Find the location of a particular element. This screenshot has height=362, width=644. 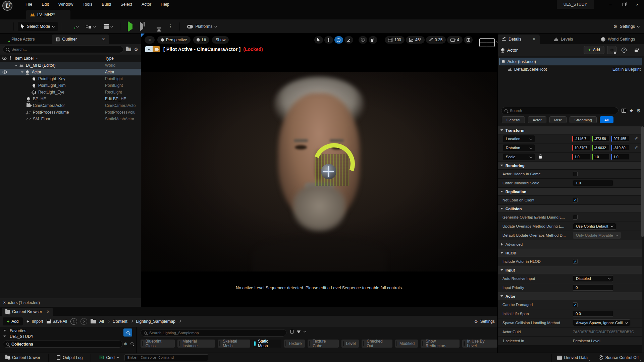

console-command-input is located at coordinates (166, 358).